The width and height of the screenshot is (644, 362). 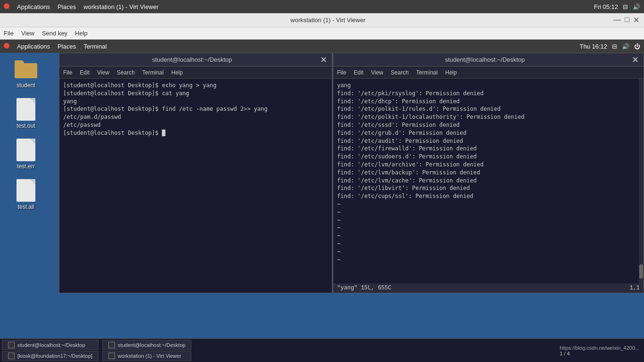 I want to click on outer-network-icon: ⊟, so click(x=625, y=7).